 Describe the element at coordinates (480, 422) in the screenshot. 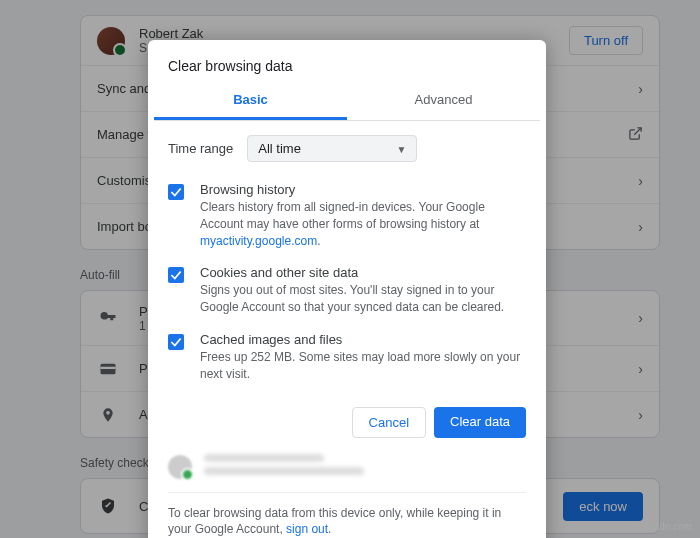

I see `clear-data-button: Clear data` at that location.